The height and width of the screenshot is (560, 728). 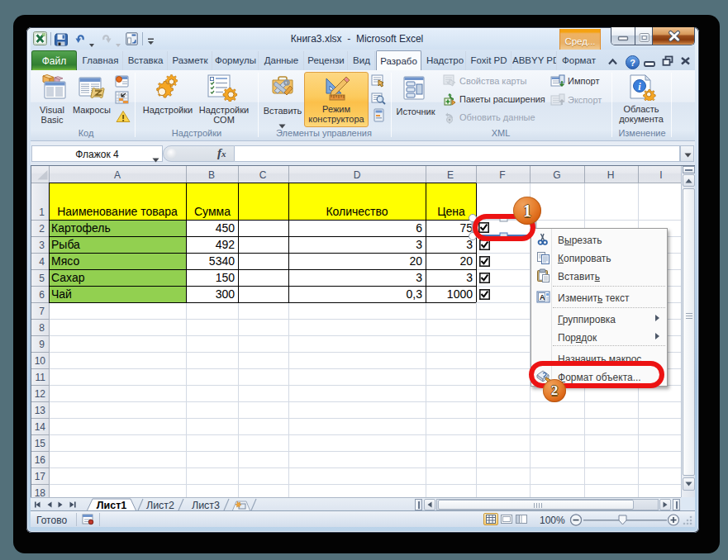 I want to click on svg-text: Количество, so click(x=357, y=211).